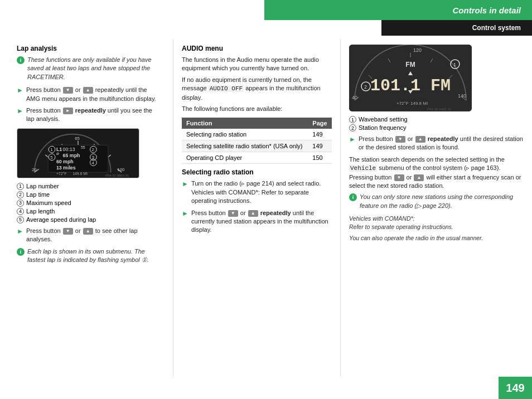  What do you see at coordinates (69, 149) in the screenshot?
I see `svg-text: 00:13` at bounding box center [69, 149].